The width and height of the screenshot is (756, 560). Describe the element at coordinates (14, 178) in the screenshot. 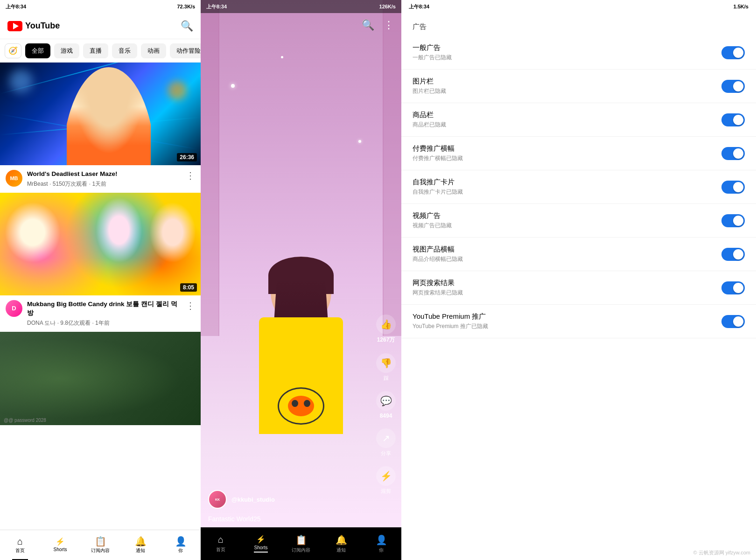

I see `avatar-mrbeast: MB` at that location.